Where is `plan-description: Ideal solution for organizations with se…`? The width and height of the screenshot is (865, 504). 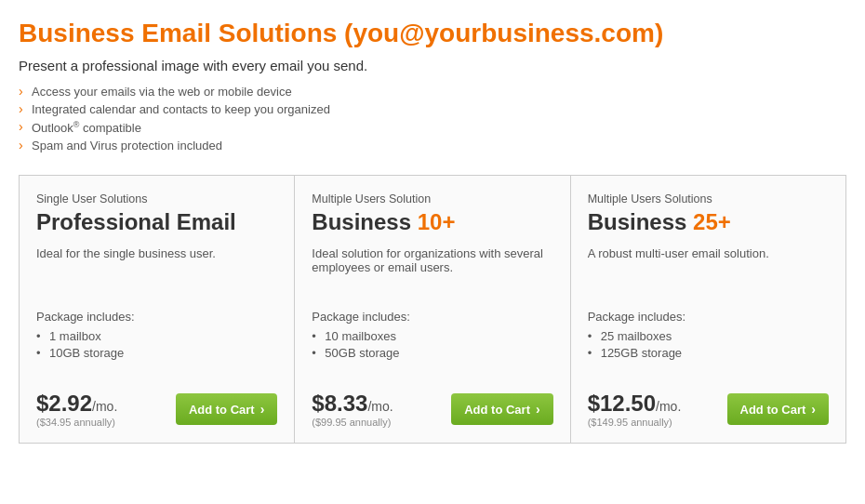 plan-description: Ideal solution for organizations with se… is located at coordinates (432, 270).